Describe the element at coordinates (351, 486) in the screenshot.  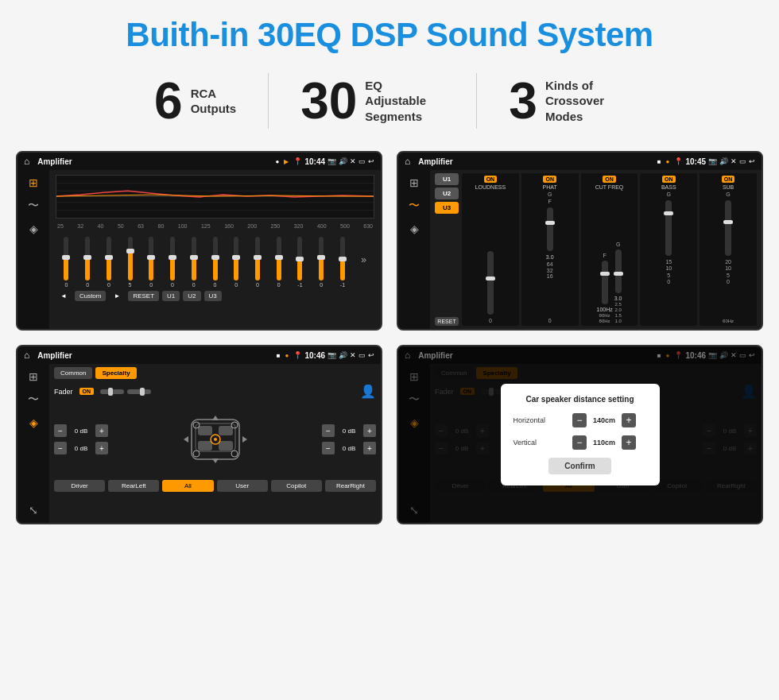
I see `btn-rearright: RearRight` at that location.